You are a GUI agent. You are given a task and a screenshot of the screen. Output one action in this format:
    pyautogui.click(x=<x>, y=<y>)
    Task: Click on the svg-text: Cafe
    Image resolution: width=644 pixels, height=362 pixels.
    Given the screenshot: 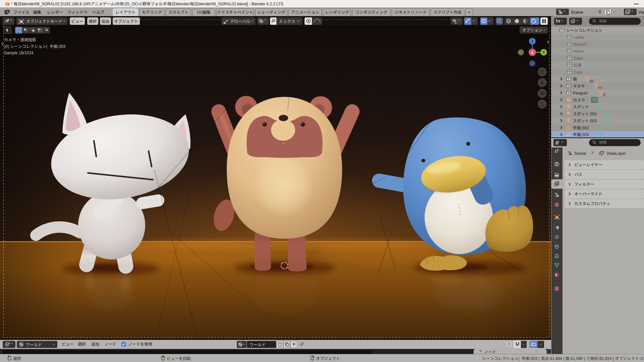 What is the action you would take?
    pyautogui.click(x=578, y=72)
    